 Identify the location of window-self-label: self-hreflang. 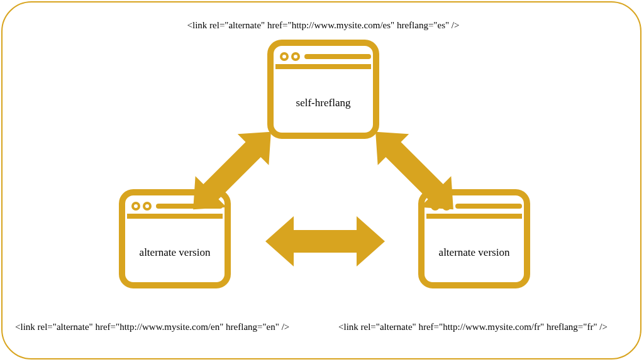
(323, 103).